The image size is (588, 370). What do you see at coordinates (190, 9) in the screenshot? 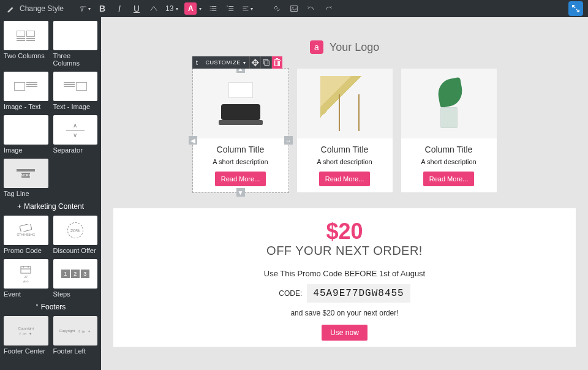
I see `text-color-swatch: A` at bounding box center [190, 9].